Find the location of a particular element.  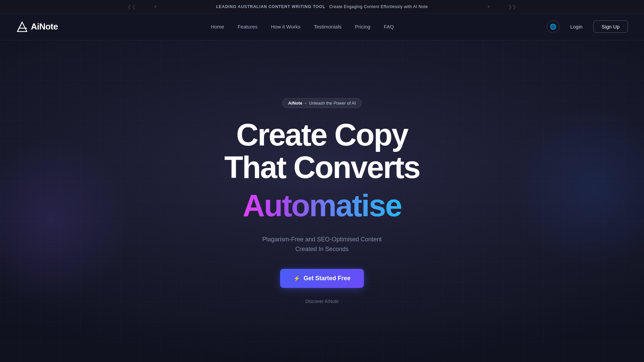

hero-subtitle: Plagarism-Free and SEO-Optimised Content… is located at coordinates (322, 244).